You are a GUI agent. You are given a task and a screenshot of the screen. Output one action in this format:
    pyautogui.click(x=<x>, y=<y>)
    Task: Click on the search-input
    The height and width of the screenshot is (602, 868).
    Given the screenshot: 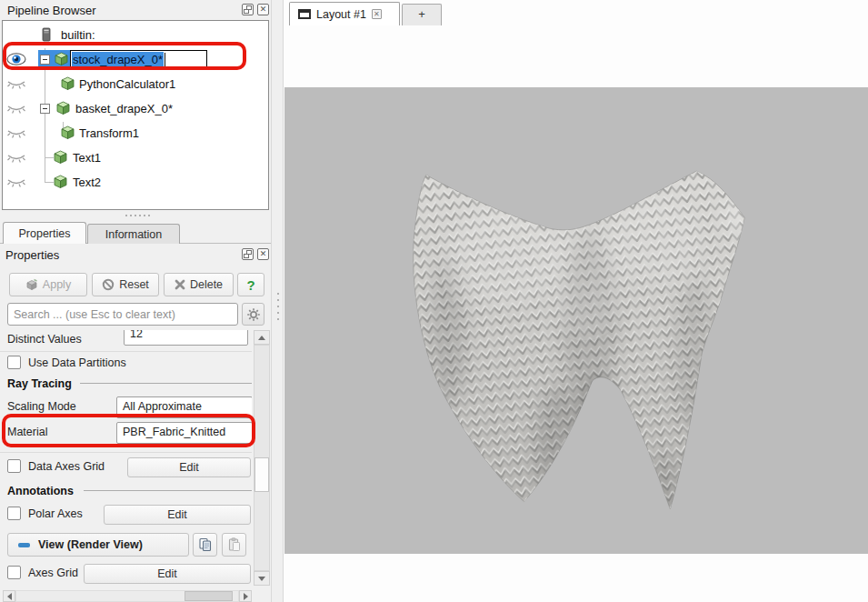 What is the action you would take?
    pyautogui.click(x=123, y=315)
    